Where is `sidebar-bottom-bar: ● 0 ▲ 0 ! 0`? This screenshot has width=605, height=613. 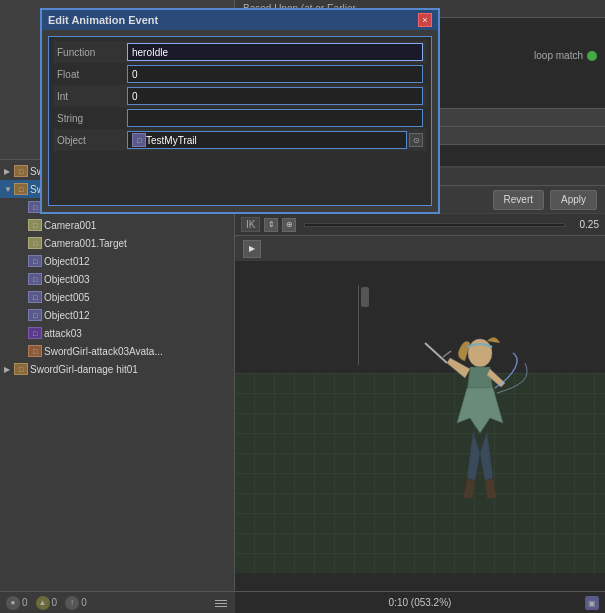 sidebar-bottom-bar: ● 0 ▲ 0 ! 0 is located at coordinates (118, 602).